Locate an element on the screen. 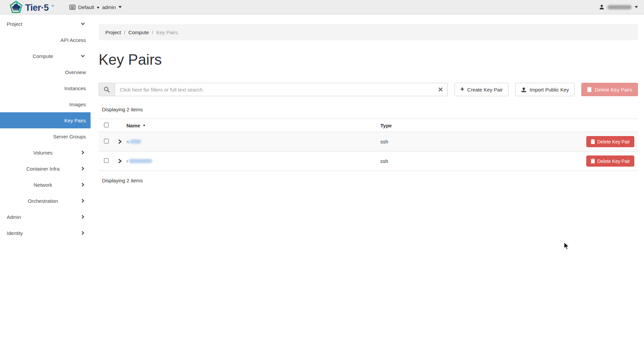 This screenshot has width=644, height=362. sidebar-item-network: Network is located at coordinates (45, 185).